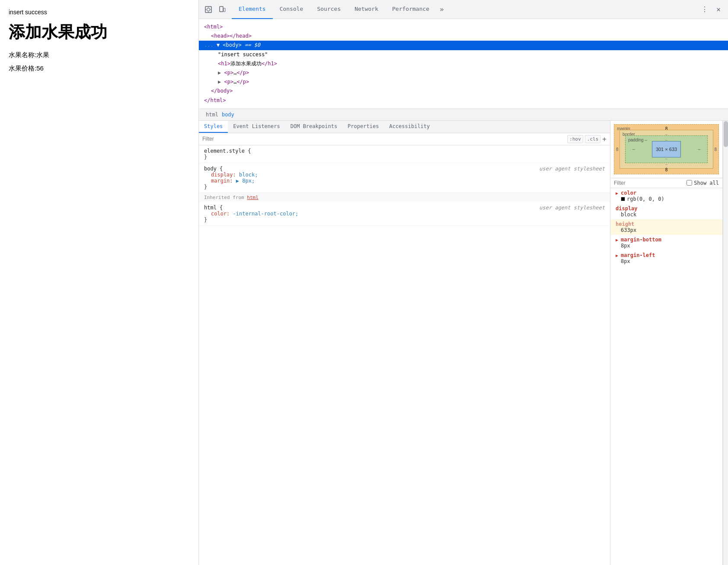  What do you see at coordinates (667, 212) in the screenshot?
I see `computed-display: display block` at bounding box center [667, 212].